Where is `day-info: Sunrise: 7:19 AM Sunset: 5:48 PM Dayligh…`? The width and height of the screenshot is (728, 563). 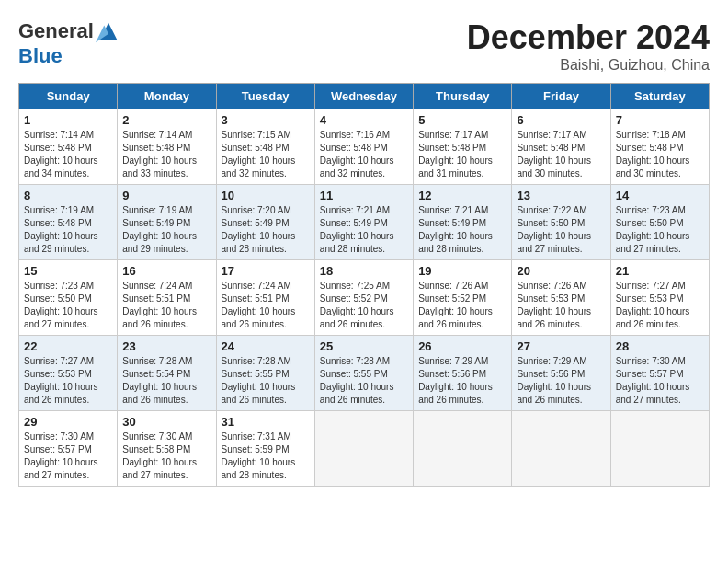
day-info: Sunrise: 7:19 AM Sunset: 5:48 PM Dayligh… is located at coordinates (68, 230).